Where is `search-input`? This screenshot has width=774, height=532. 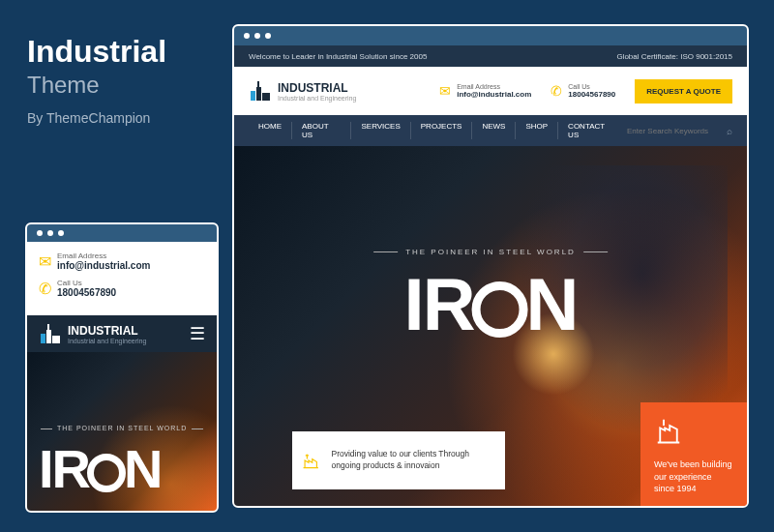 search-input is located at coordinates (673, 132).